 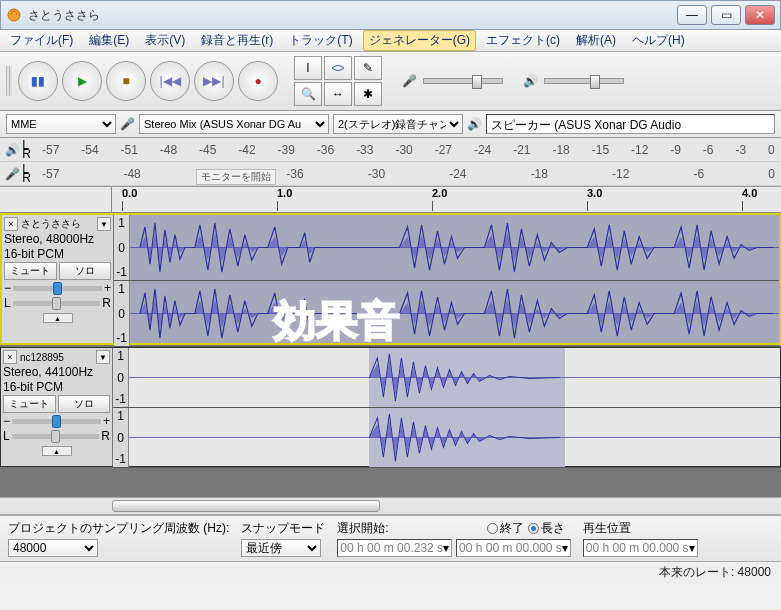 What do you see at coordinates (118, 528) in the screenshot?
I see `rate-label: プロジェクトのサンプリング周波数 (Hz):` at bounding box center [118, 528].